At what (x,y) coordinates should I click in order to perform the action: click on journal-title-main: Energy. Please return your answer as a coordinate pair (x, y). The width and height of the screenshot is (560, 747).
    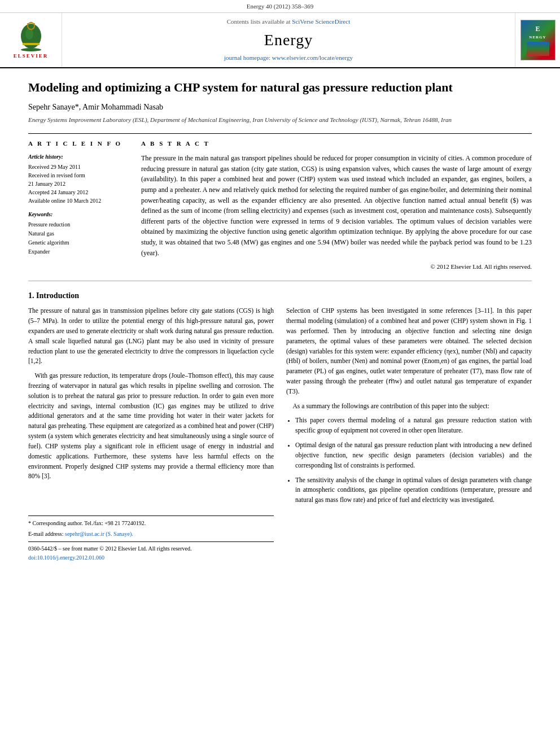
    Looking at the image, I should click on (288, 41).